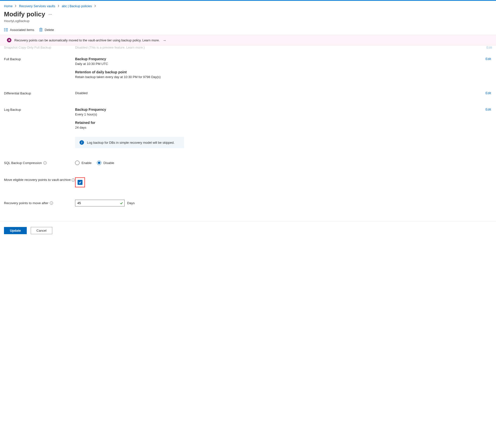  What do you see at coordinates (22, 30) in the screenshot?
I see `associated-items-label: Associated items` at bounding box center [22, 30].